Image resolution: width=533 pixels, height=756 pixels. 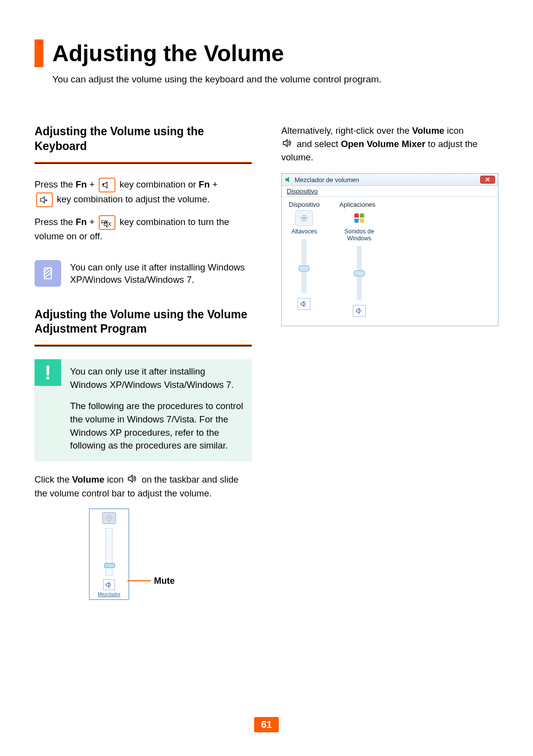 What do you see at coordinates (104, 223) in the screenshot?
I see `f6-label: F6` at bounding box center [104, 223].